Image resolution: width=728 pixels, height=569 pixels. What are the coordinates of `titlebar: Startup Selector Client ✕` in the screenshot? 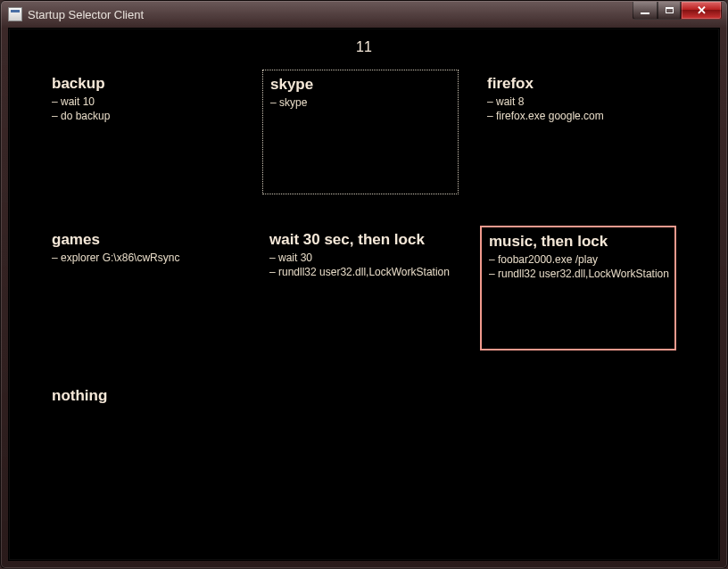 It's located at (364, 14).